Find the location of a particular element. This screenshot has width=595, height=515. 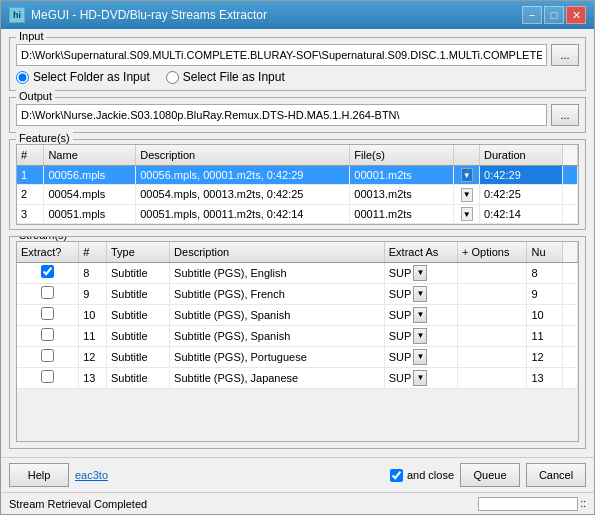

table-row: 3 00051.mpls 00051.mpls, 00011.m2ts, 0:4… is located at coordinates (298, 214).